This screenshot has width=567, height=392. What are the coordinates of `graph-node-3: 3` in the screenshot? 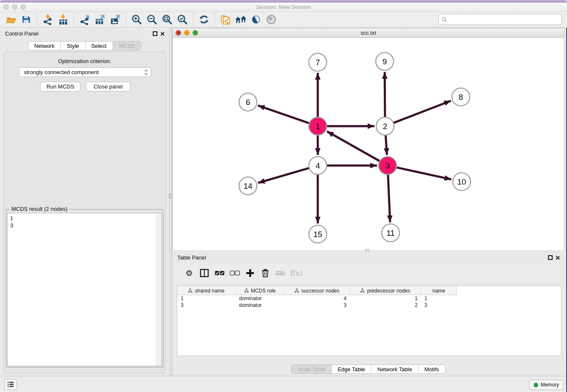 It's located at (388, 166).